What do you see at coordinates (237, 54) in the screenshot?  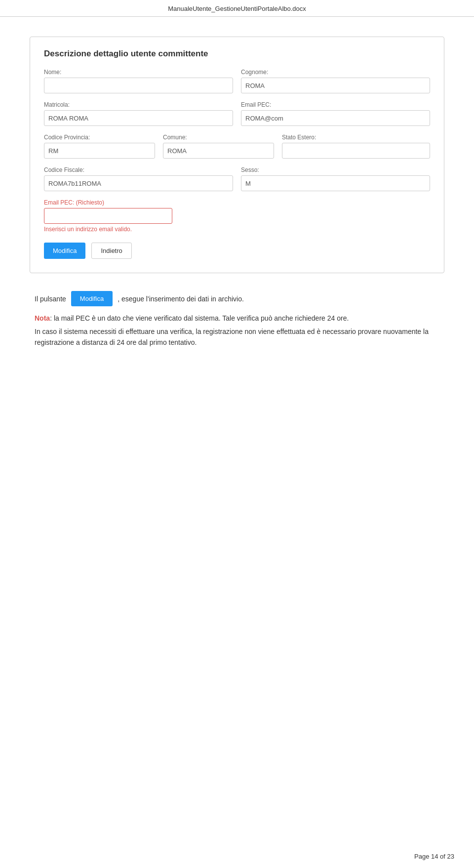 I see `form-title: Descrizione dettaglio utente committente` at bounding box center [237, 54].